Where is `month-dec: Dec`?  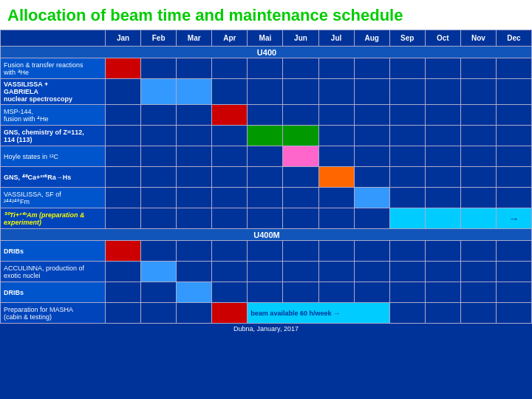
month-dec: Dec is located at coordinates (514, 38).